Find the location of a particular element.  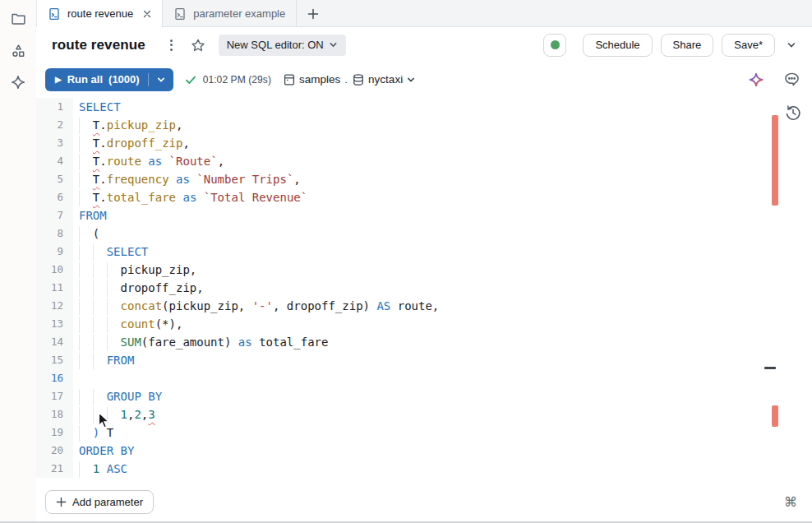

new-sql-editor-toggle: New SQL editor: ON is located at coordinates (283, 45).